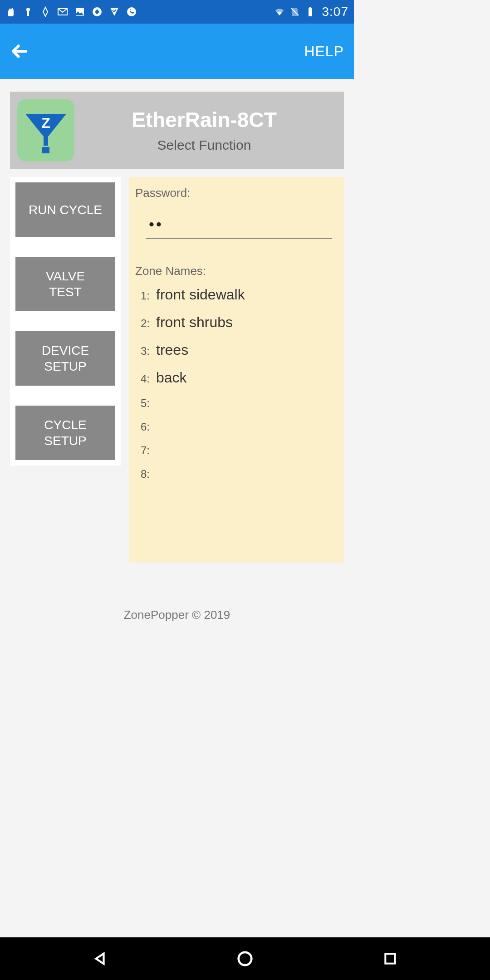 The width and height of the screenshot is (490, 980). What do you see at coordinates (80, 12) in the screenshot?
I see `image-icon` at bounding box center [80, 12].